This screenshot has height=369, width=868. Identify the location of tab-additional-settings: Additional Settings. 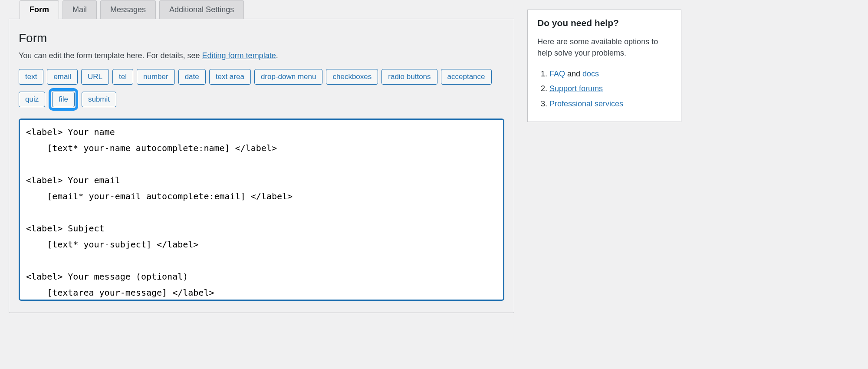
(201, 10).